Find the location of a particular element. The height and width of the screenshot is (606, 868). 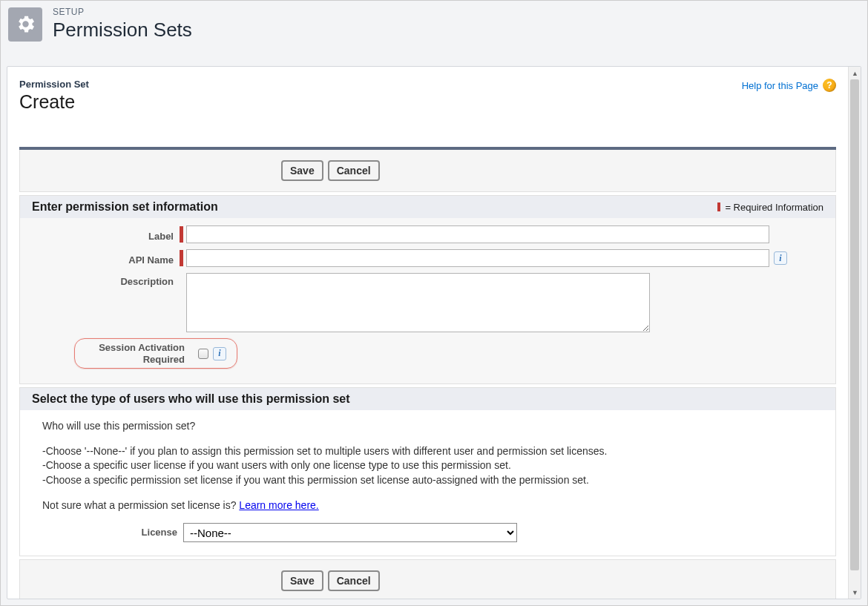

required-legend-text: = Required Information is located at coordinates (775, 208).